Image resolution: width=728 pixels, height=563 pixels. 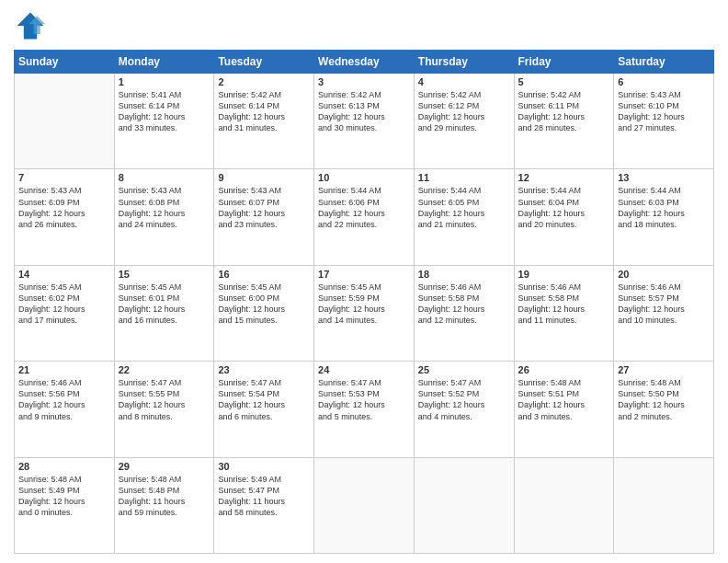 What do you see at coordinates (564, 178) in the screenshot?
I see `day-number: 12` at bounding box center [564, 178].